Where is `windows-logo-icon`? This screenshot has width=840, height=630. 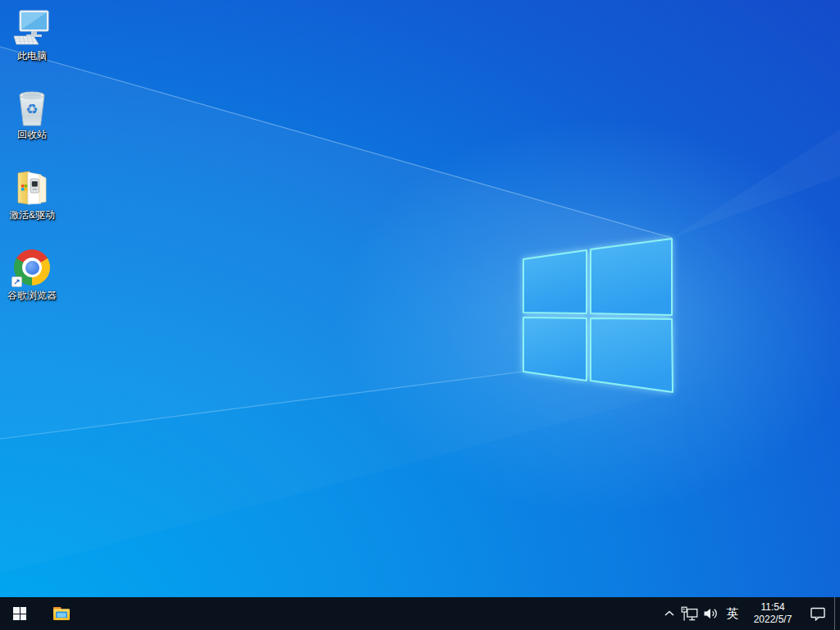
windows-logo-icon is located at coordinates (20, 614).